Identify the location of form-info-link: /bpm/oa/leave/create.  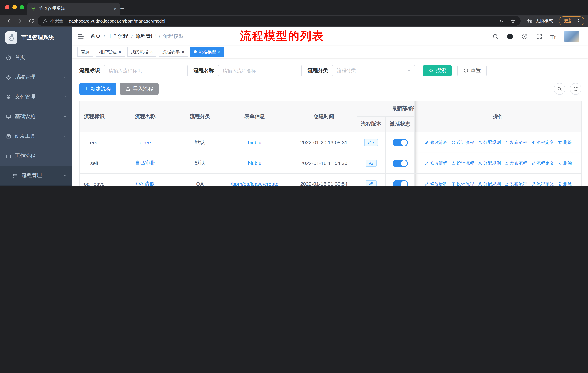
(255, 184).